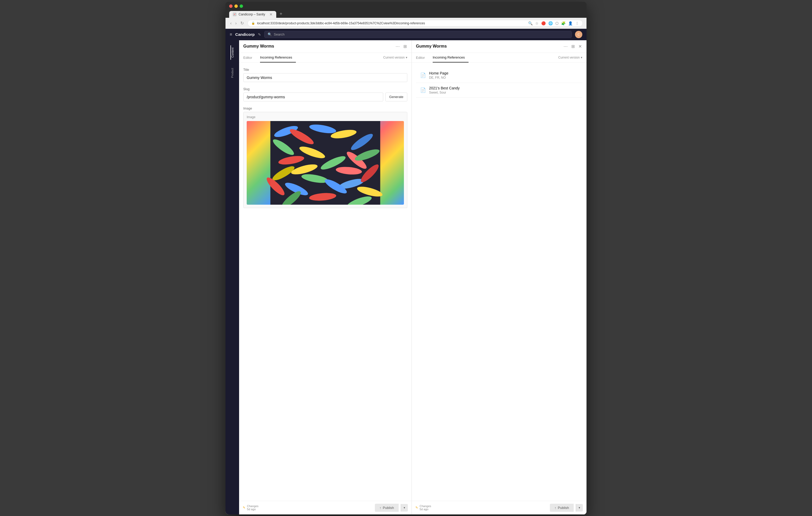  Describe the element at coordinates (566, 47) in the screenshot. I see `right-panel-more-icon: ⋯` at that location.